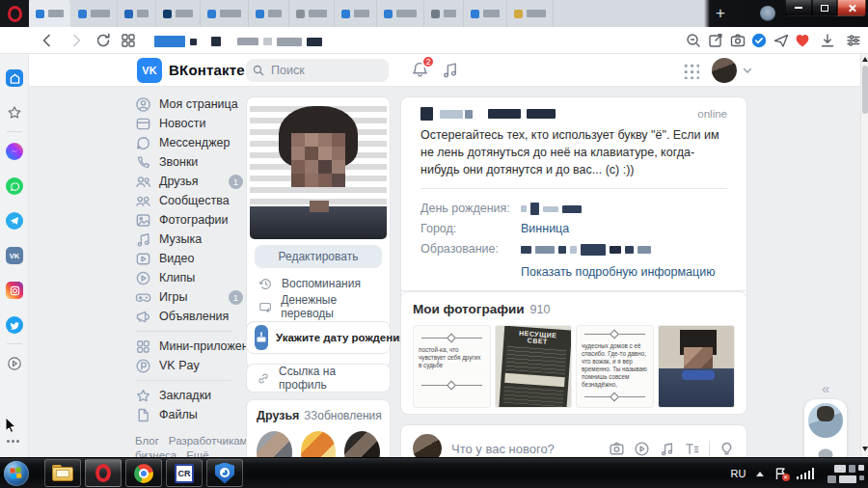 The width and height of the screenshot is (868, 488). What do you see at coordinates (225, 473) in the screenshot?
I see `taskbar-shield-button` at bounding box center [225, 473].